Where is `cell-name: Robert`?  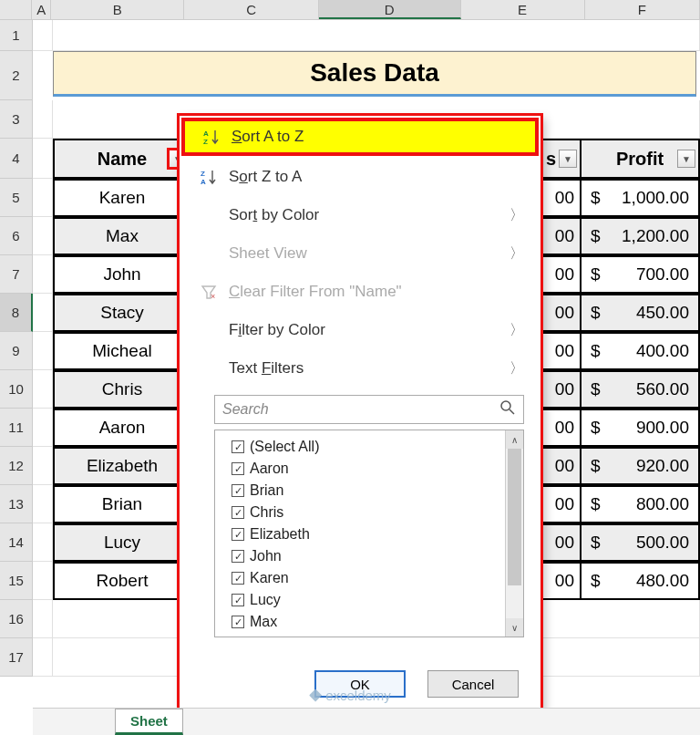 cell-name: Robert is located at coordinates (123, 582).